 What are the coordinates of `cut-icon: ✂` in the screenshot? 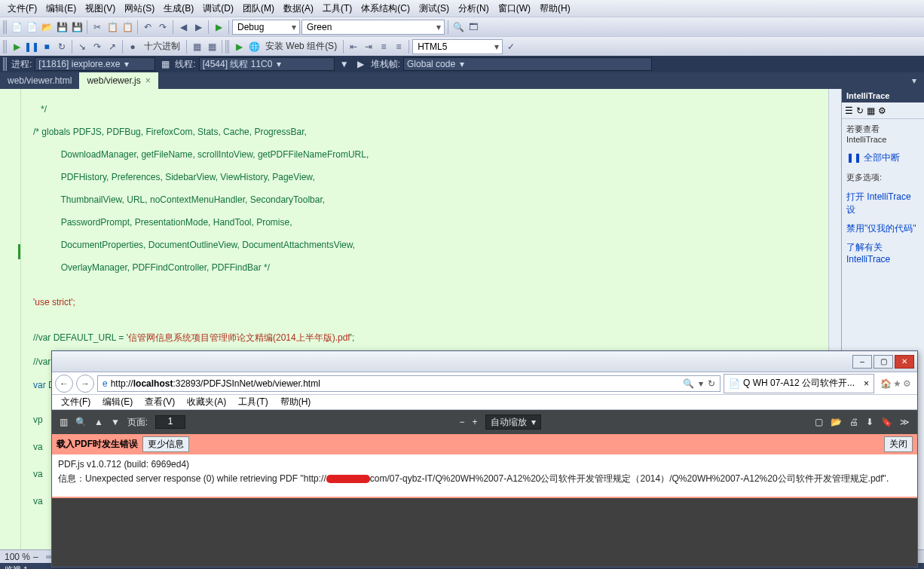 It's located at (97, 27).